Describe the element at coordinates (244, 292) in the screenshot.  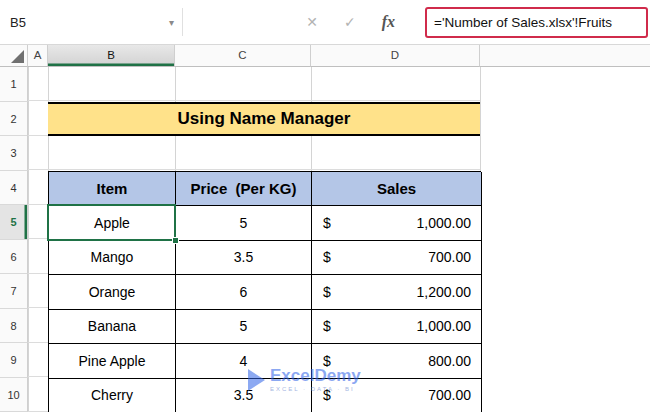
I see `cell-price: 6` at that location.